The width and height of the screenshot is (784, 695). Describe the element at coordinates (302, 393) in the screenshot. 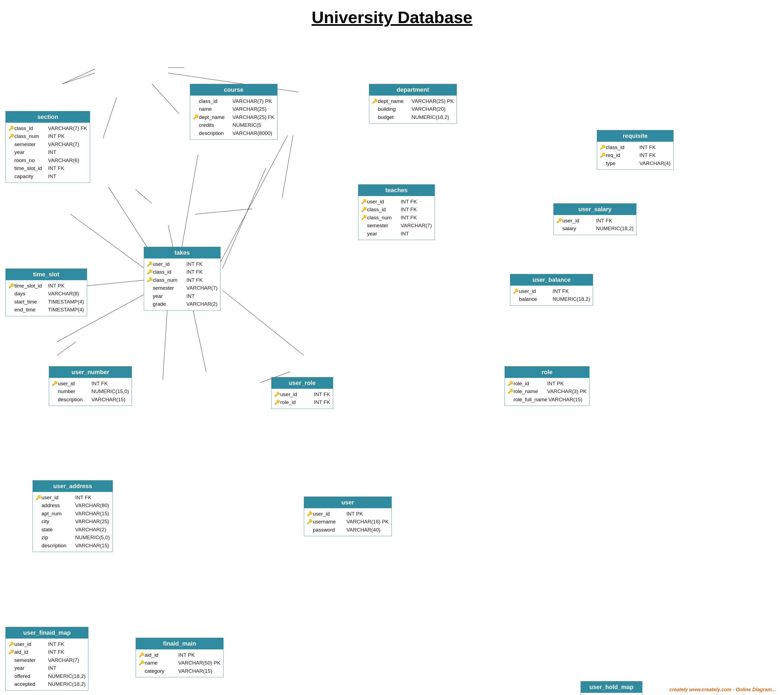

I see `table-user_role: user_role🔑user_id INT FK🔑role_id INT FK` at that location.